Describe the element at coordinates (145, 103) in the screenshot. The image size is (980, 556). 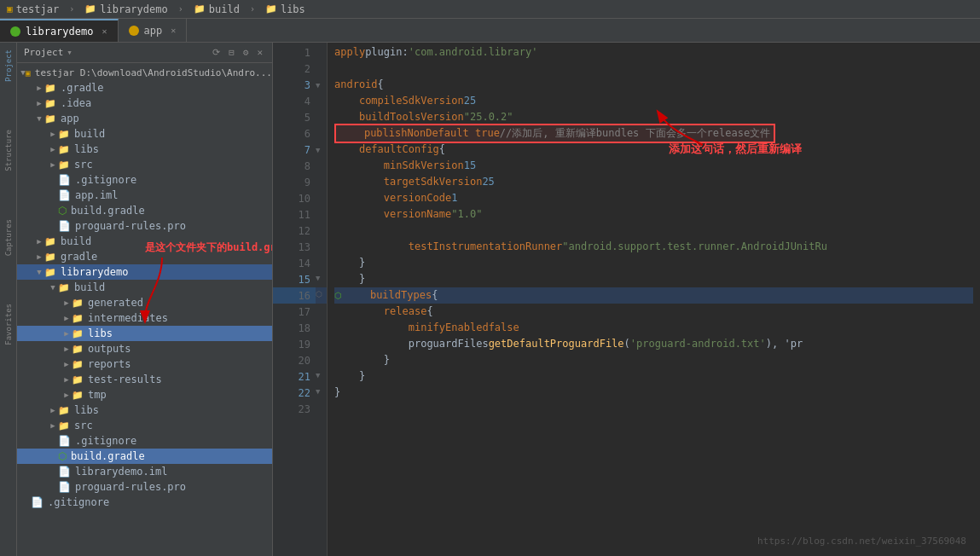
I see `tree-item-idea: ▶ 📁 .idea` at that location.